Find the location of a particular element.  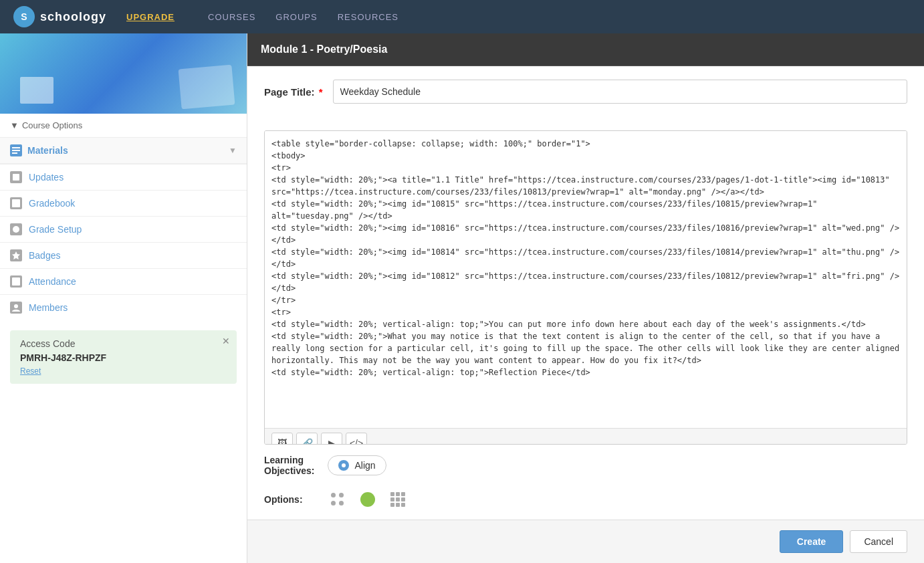

access-code-title: Access Code is located at coordinates (123, 344).